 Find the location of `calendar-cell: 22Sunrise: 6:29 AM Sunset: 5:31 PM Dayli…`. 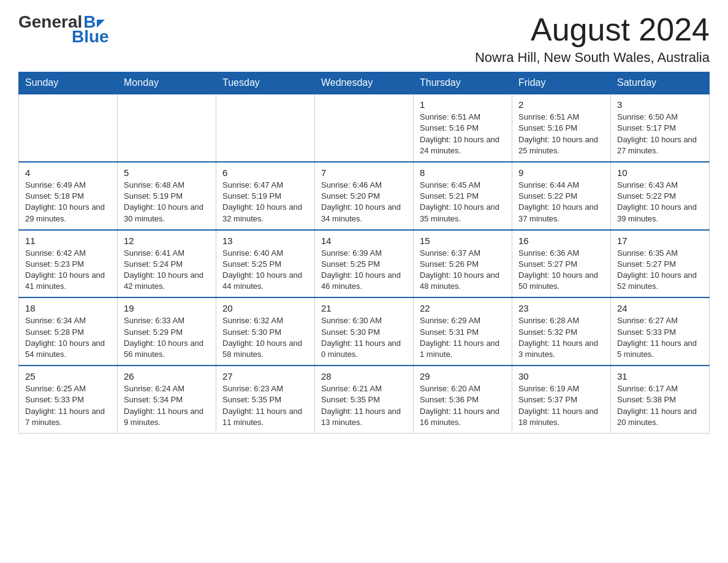

calendar-cell: 22Sunrise: 6:29 AM Sunset: 5:31 PM Dayli… is located at coordinates (463, 331).